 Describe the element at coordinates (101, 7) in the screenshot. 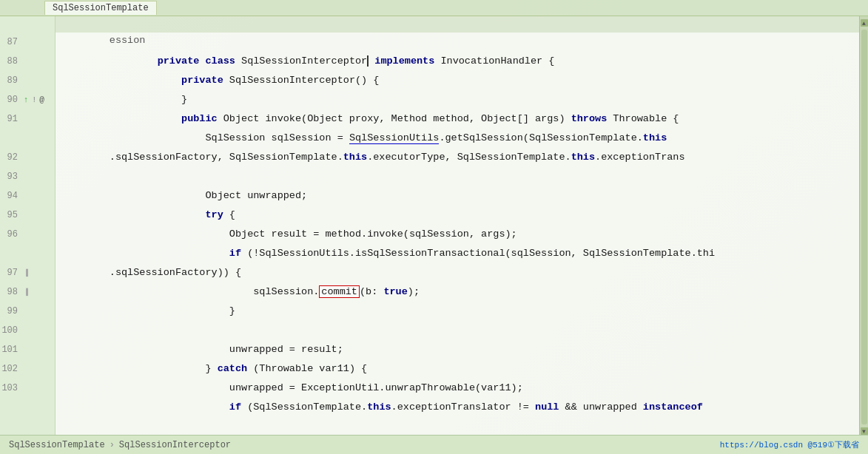

I see `tab-label: SqlSessionTemplate` at that location.